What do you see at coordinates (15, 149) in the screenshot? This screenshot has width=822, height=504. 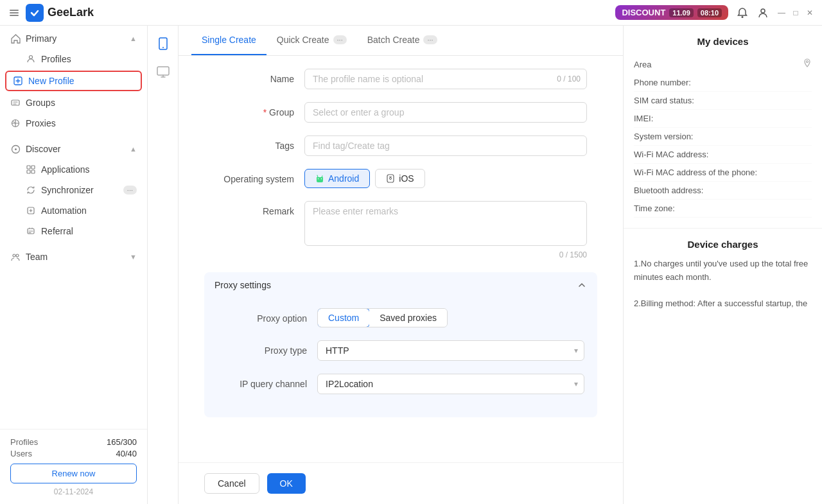 I see `discover-icon` at bounding box center [15, 149].